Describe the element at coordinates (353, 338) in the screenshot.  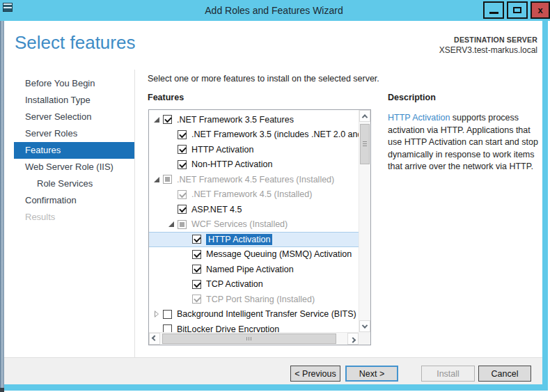
I see `scroll-right-button` at that location.